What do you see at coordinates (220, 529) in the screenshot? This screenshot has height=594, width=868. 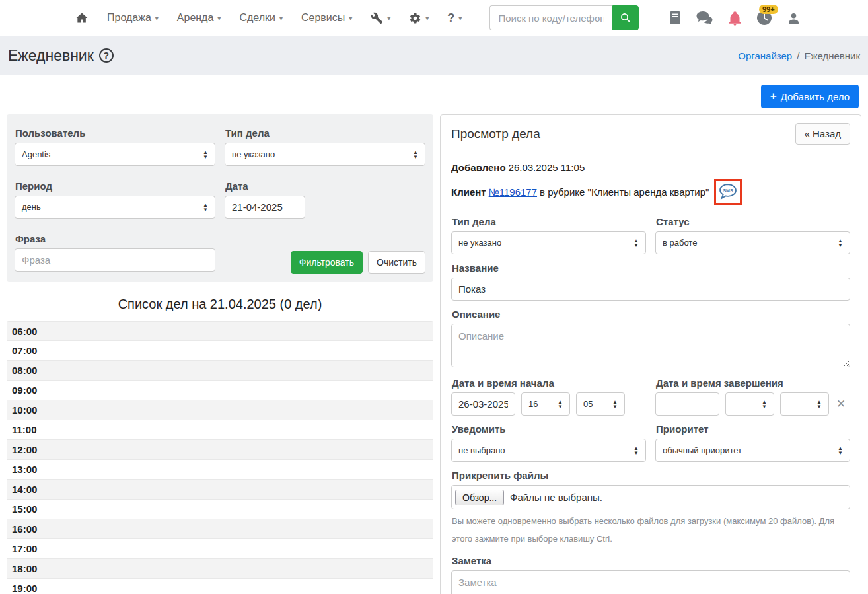 I see `time-row: 16:00` at bounding box center [220, 529].